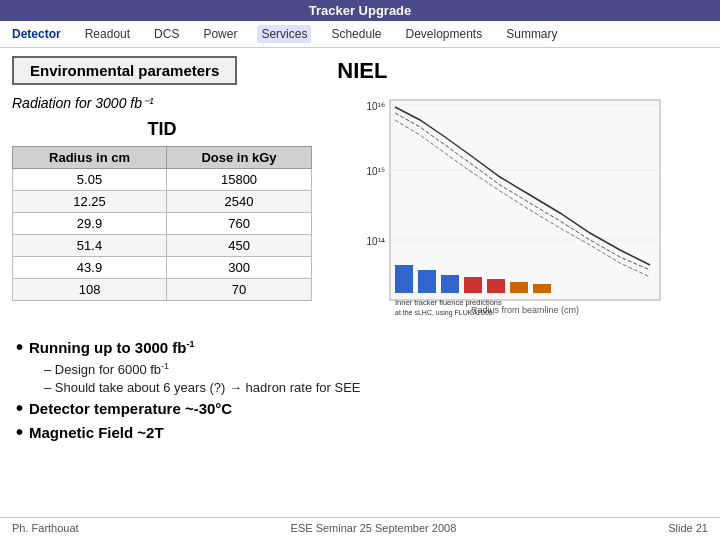 Image resolution: width=720 pixels, height=540 pixels. I want to click on svg-text:Inner tracker fluence predicti: Inner tracker fluence predictions, so click(448, 302).